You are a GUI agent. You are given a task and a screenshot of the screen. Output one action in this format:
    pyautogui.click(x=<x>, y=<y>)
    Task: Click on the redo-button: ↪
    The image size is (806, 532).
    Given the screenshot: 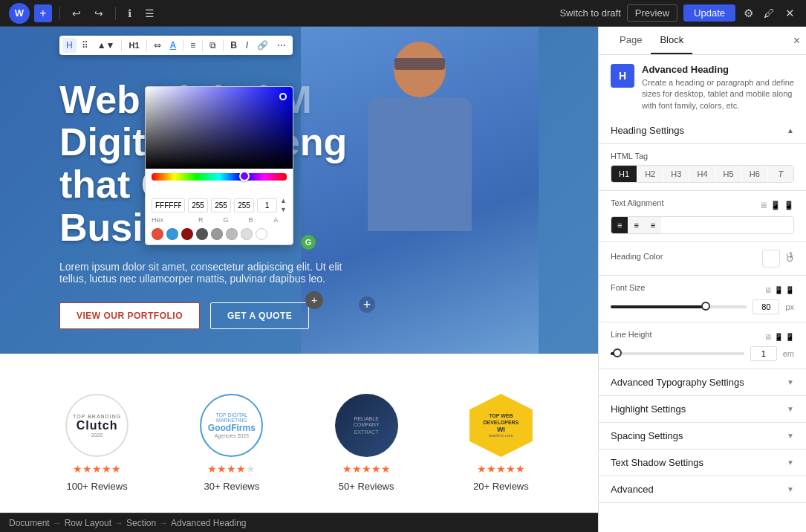 What is the action you would take?
    pyautogui.click(x=99, y=13)
    